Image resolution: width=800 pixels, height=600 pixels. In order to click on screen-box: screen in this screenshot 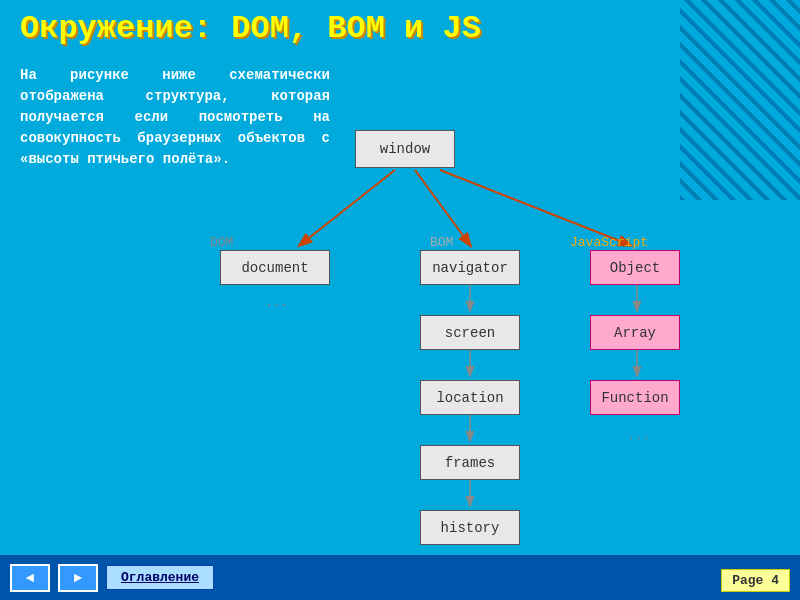, I will do `click(470, 332)`.